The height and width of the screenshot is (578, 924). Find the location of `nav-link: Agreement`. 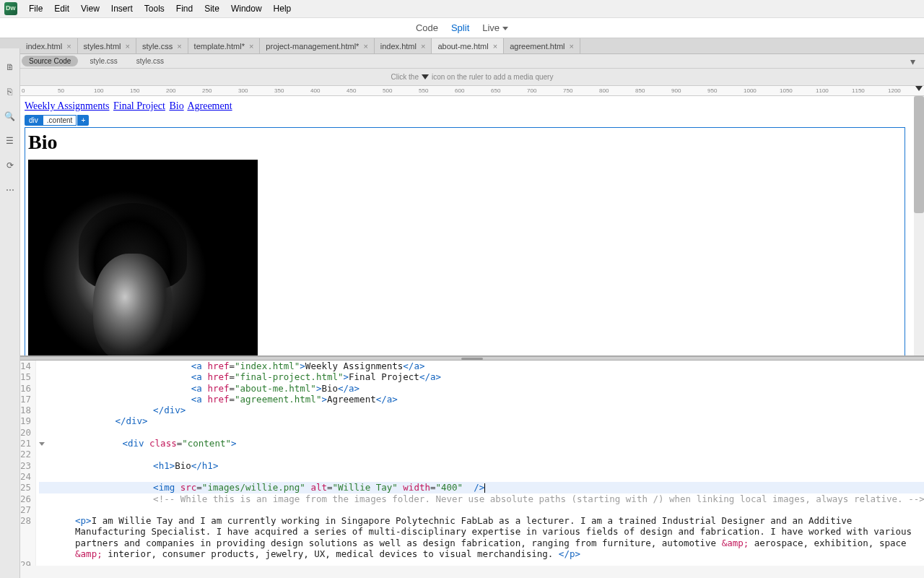

nav-link: Agreement is located at coordinates (209, 105).